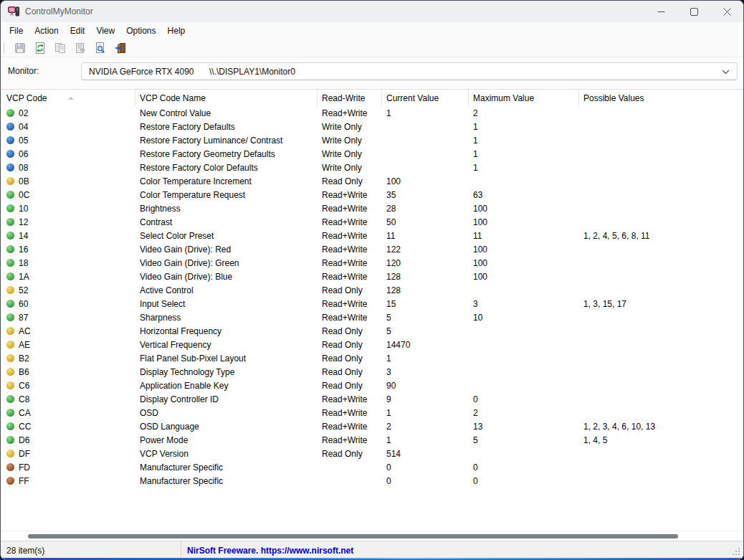  What do you see at coordinates (80, 48) in the screenshot?
I see `properties-button` at bounding box center [80, 48].